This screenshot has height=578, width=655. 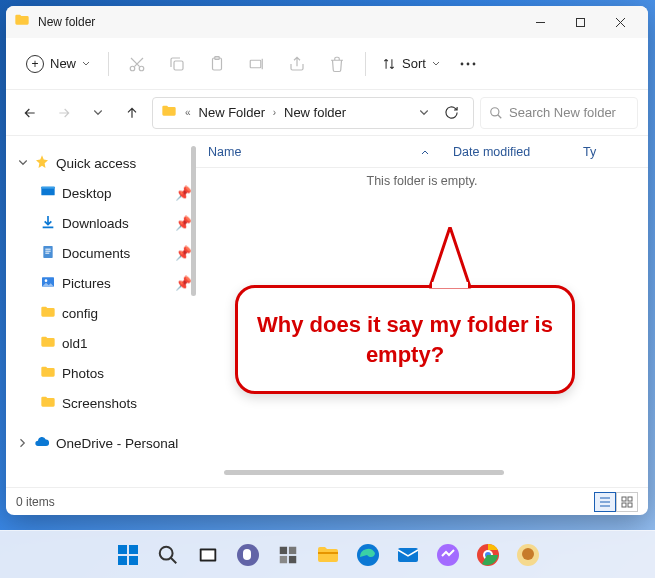 What do you see at coordinates (63, 64) in the screenshot?
I see `new-button-label: New` at bounding box center [63, 64].